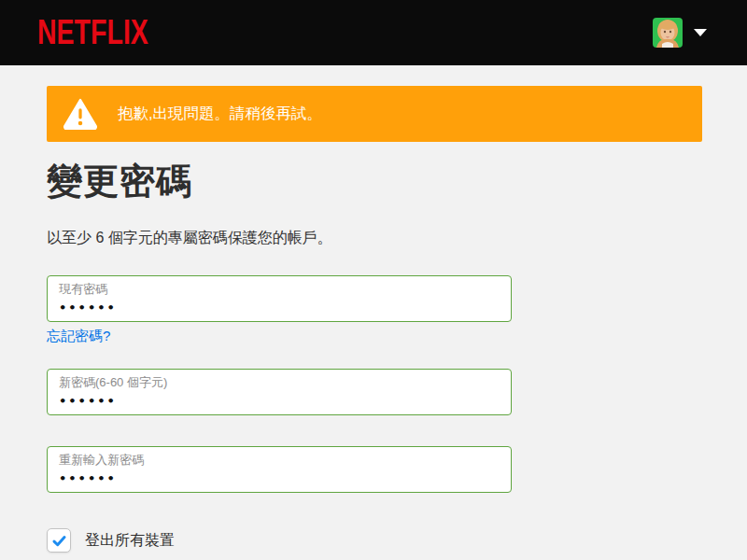  What do you see at coordinates (279, 289) in the screenshot?
I see `current-password-label: 現有密碼` at bounding box center [279, 289].